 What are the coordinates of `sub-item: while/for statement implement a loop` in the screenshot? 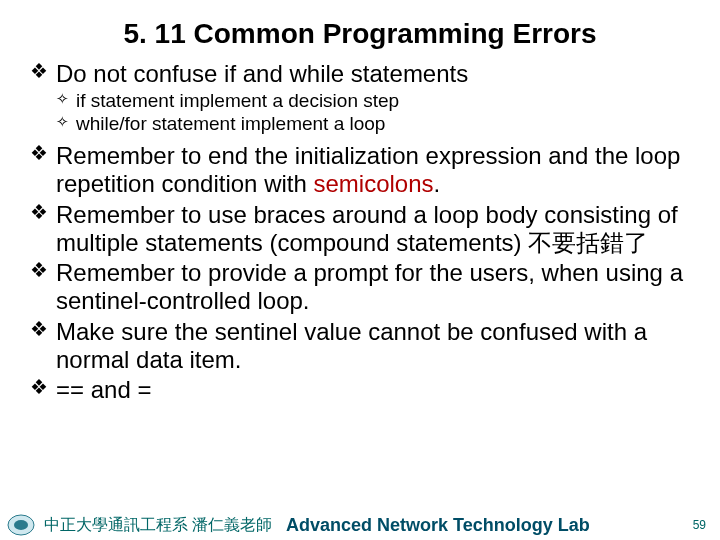 It's located at (378, 124).